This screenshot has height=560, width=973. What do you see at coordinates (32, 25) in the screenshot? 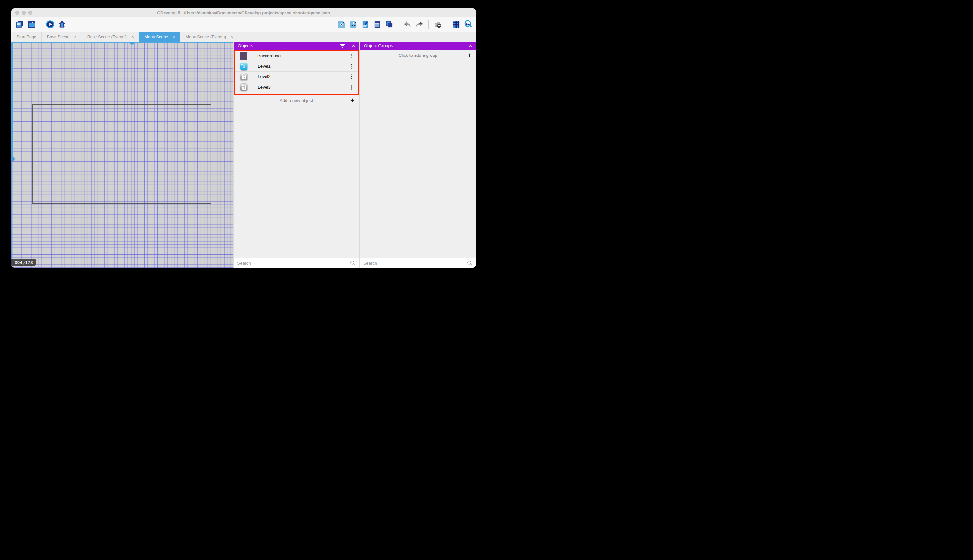
I see `scene-window-icon` at bounding box center [32, 25].